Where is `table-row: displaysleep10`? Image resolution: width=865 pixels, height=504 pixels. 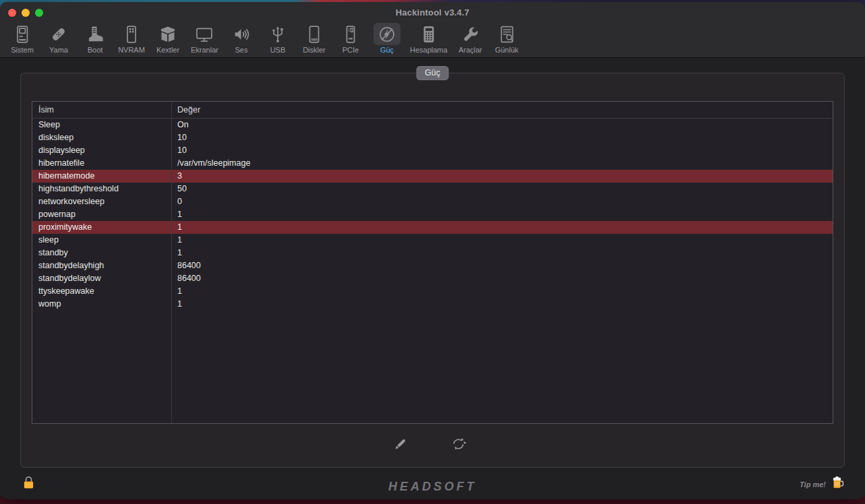
table-row: displaysleep10 is located at coordinates (433, 151).